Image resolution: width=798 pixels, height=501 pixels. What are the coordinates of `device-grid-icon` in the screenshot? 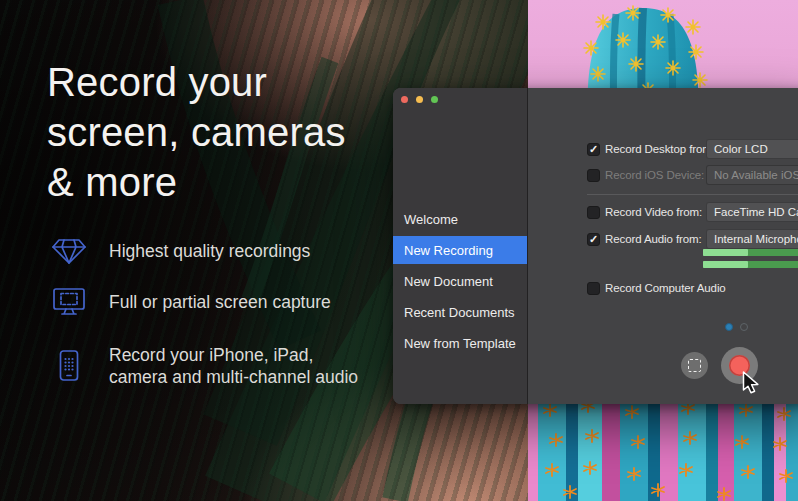 It's located at (69, 366).